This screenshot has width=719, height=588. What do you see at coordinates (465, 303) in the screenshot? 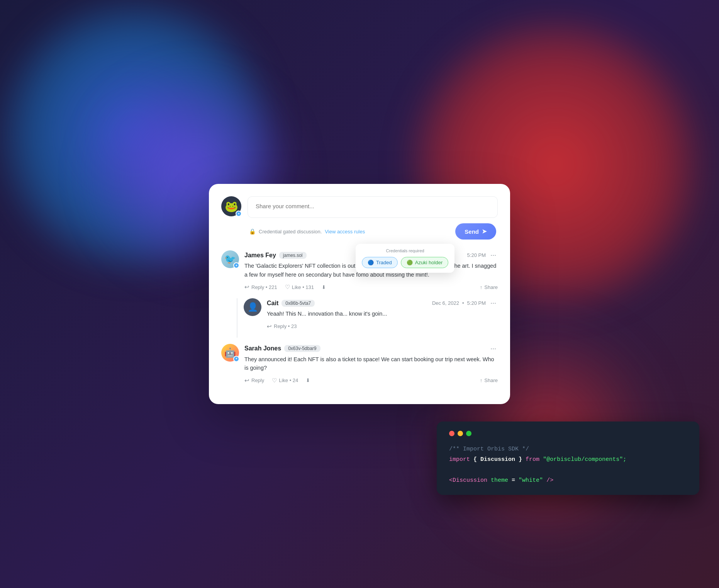
I see `cait-meta: Dec 6, 2022 • 5:20 PM ···` at bounding box center [465, 303].